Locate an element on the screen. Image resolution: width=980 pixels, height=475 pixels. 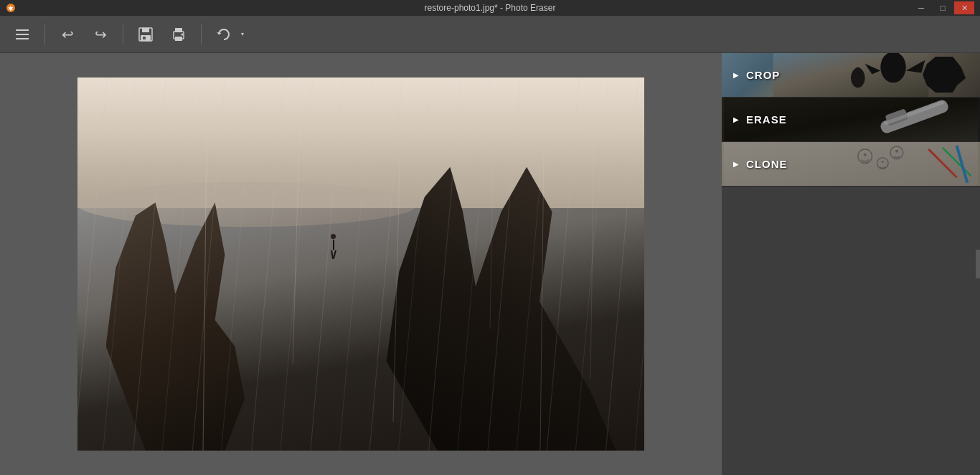
save-button is located at coordinates (146, 34).